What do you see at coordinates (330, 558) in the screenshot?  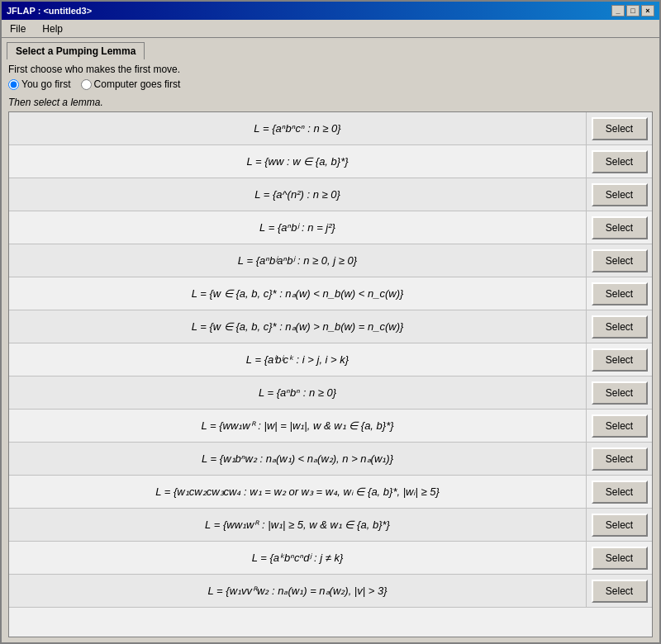 I see `lemma-row: L = {aᵏbⁿcⁿdʲ : j ≠ k}Select` at bounding box center [330, 558].